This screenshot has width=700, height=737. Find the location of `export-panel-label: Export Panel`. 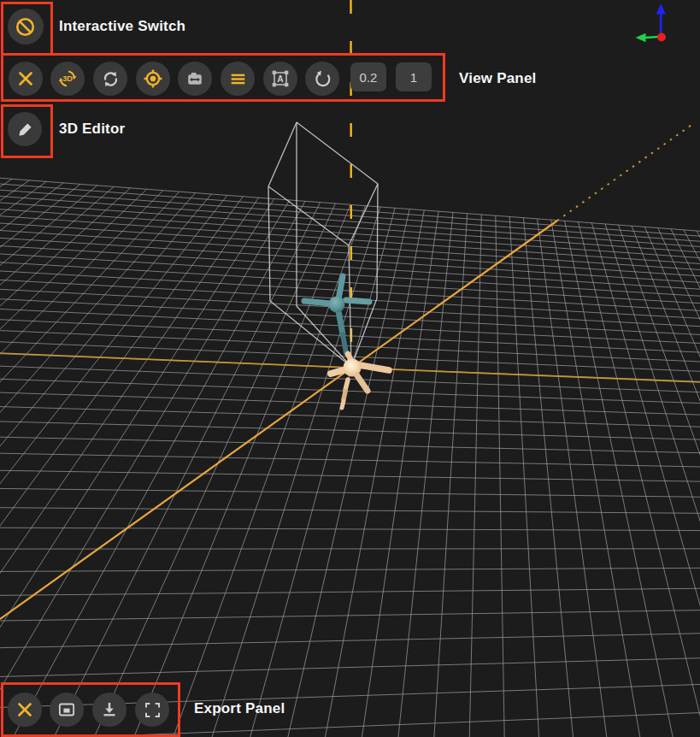

export-panel-label: Export Panel is located at coordinates (239, 709).